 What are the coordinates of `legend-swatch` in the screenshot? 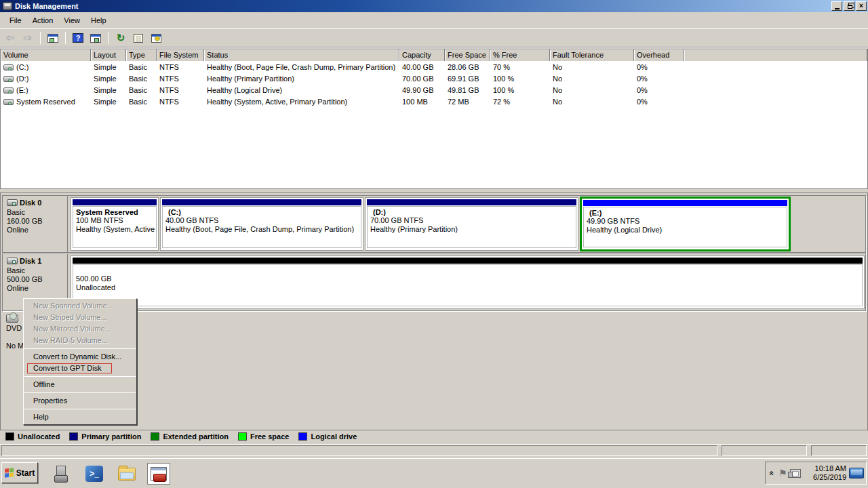 It's located at (9, 436).